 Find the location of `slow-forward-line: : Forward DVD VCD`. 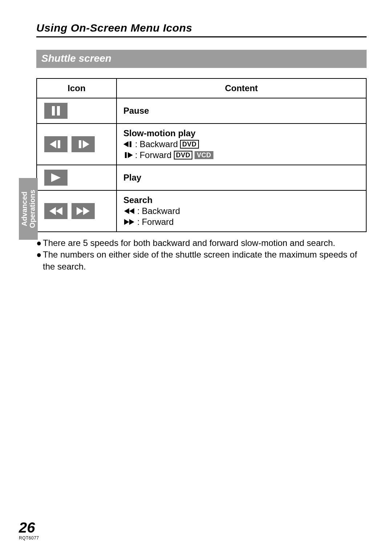

slow-forward-line: : Forward DVD VCD is located at coordinates (241, 155).